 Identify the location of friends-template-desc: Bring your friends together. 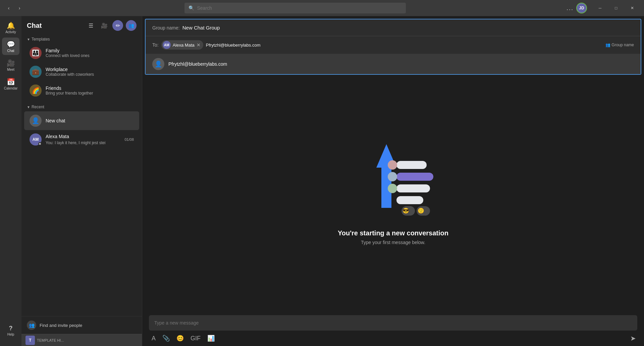
(69, 93).